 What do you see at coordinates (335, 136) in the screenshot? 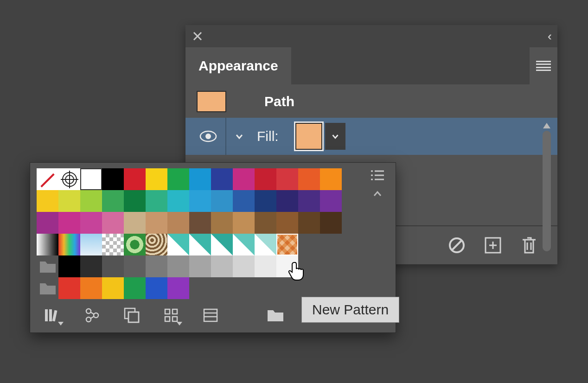
I see `fill-dropdown-button` at bounding box center [335, 136].